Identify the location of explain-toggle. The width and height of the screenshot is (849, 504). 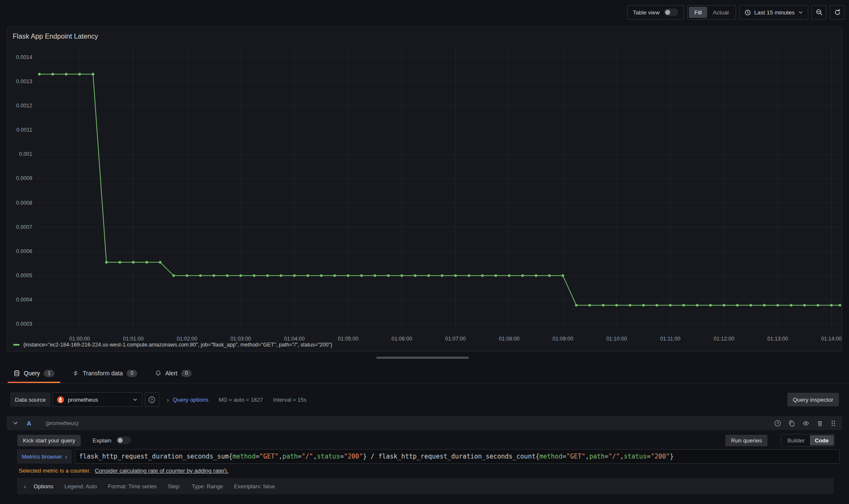
(124, 440).